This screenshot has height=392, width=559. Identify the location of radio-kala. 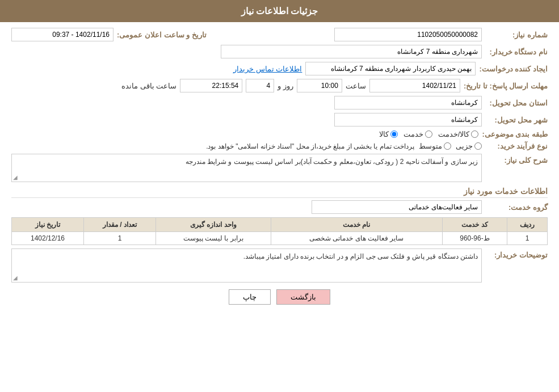
(474, 134).